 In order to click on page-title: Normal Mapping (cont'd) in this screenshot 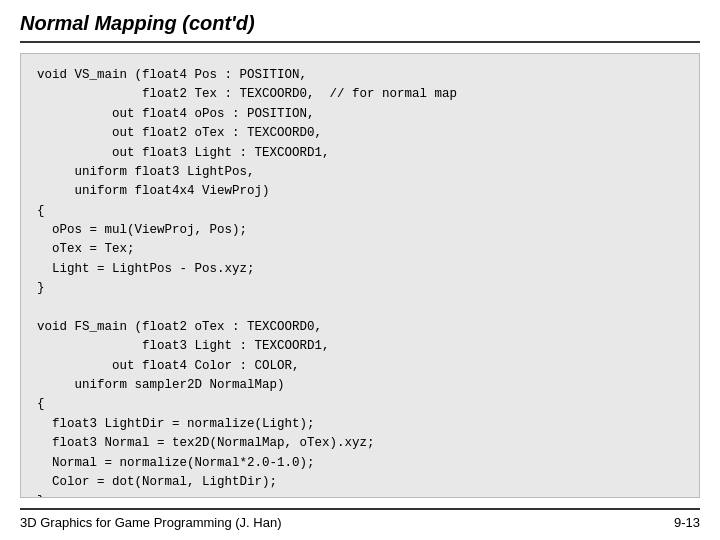, I will do `click(138, 23)`.